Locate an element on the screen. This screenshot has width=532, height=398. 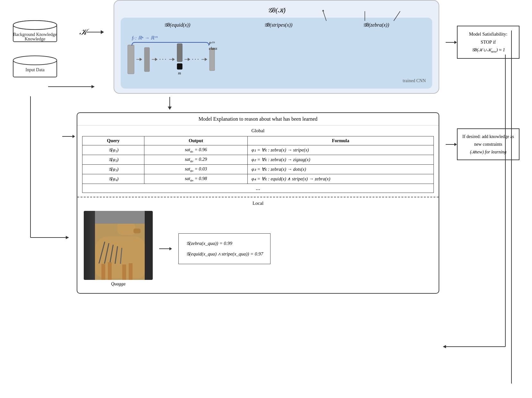
global-section: Global Query Output Formula 𝒢(φ₁) satφ₁ … is located at coordinates (258, 161).